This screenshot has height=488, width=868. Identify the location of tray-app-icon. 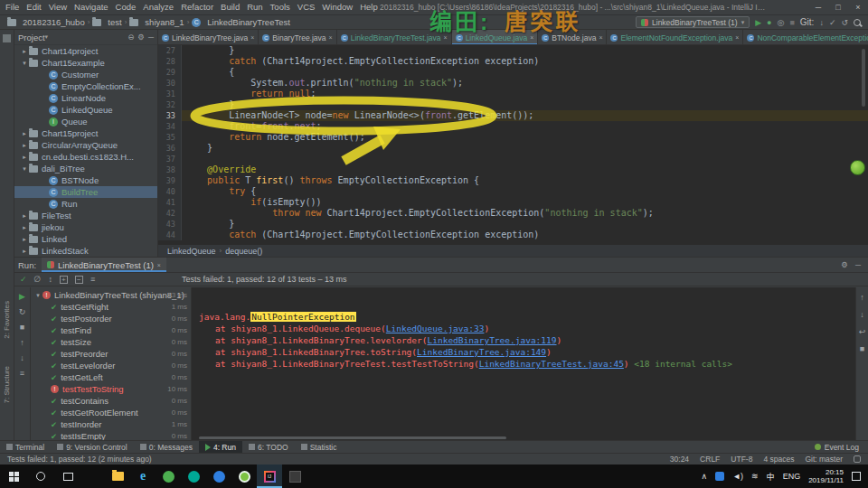
(720, 476).